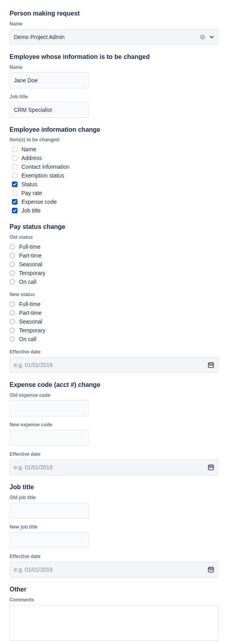  I want to click on old-status-radios: Full-timePart-timeSeasonalTemporaryOn ca…, so click(114, 264).